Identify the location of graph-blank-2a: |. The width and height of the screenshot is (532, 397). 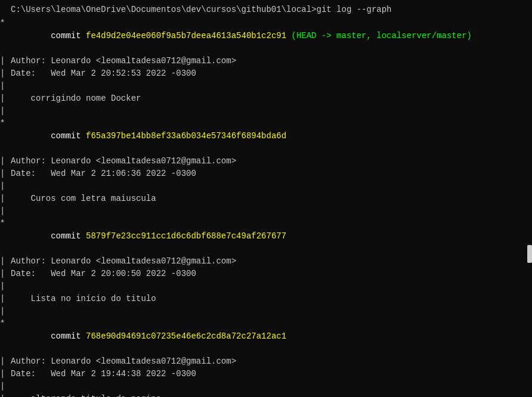
(5, 186).